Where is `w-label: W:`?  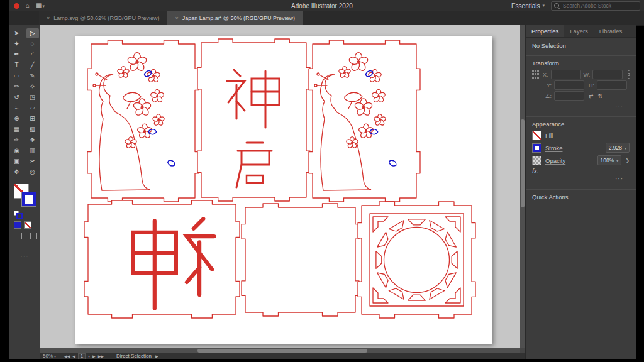 w-label: W: is located at coordinates (587, 75).